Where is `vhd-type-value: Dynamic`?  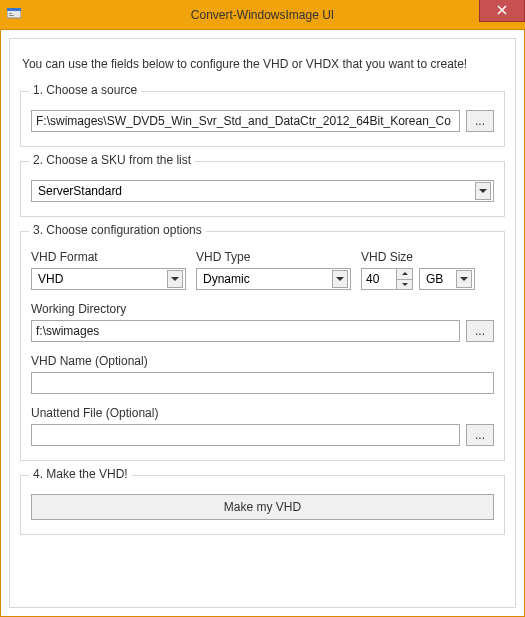 vhd-type-value: Dynamic is located at coordinates (266, 279).